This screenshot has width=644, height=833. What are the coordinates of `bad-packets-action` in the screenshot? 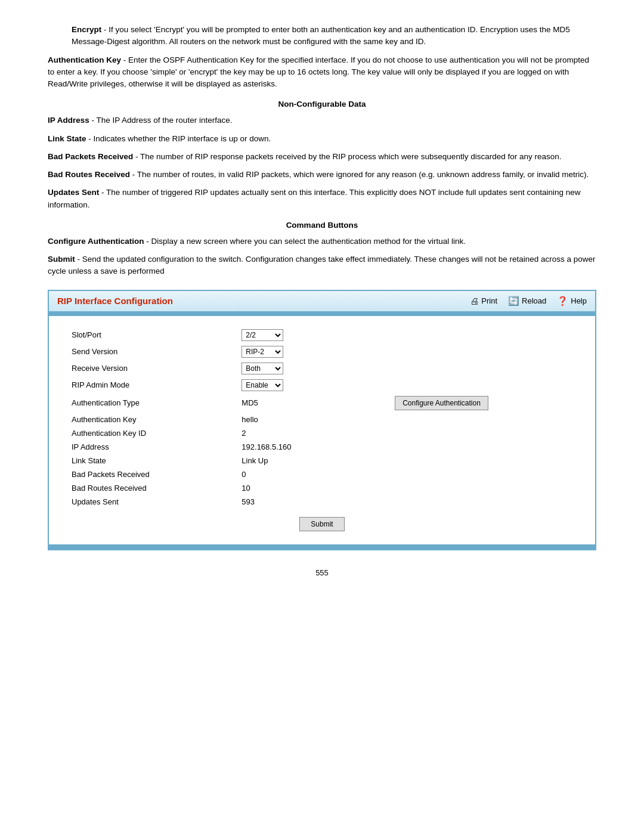 It's located at (484, 475).